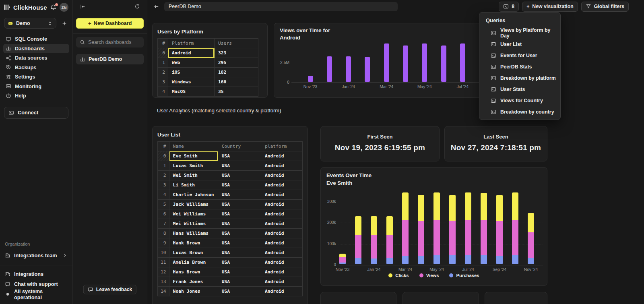 Image resolution: width=644 pixels, height=304 pixels. I want to click on new-dashboard-button: + New Dashboard, so click(110, 23).